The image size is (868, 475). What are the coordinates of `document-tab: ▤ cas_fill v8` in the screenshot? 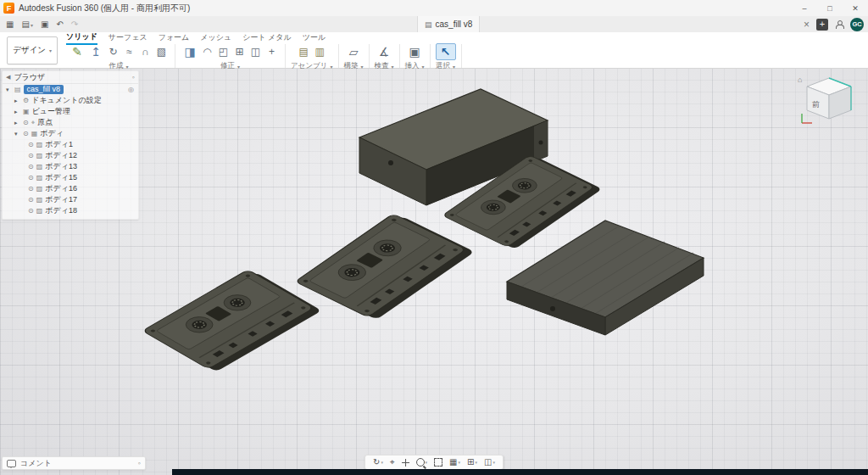 It's located at (448, 24).